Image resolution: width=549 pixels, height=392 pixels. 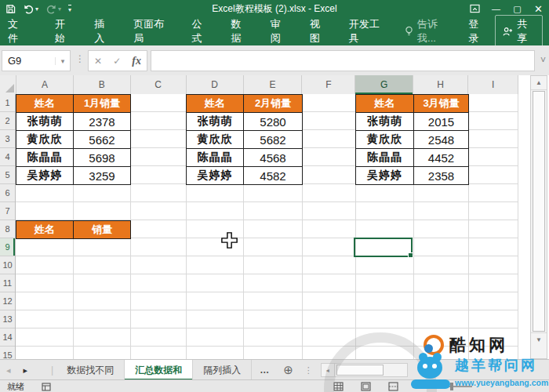 What do you see at coordinates (273, 85) in the screenshot?
I see `column-header-e: E` at bounding box center [273, 85].